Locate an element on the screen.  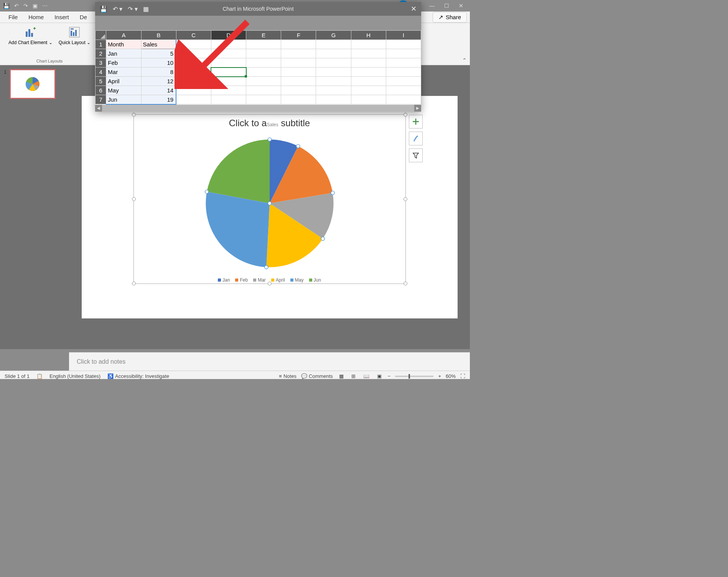
cell-a7: Jun is located at coordinates (124, 100).